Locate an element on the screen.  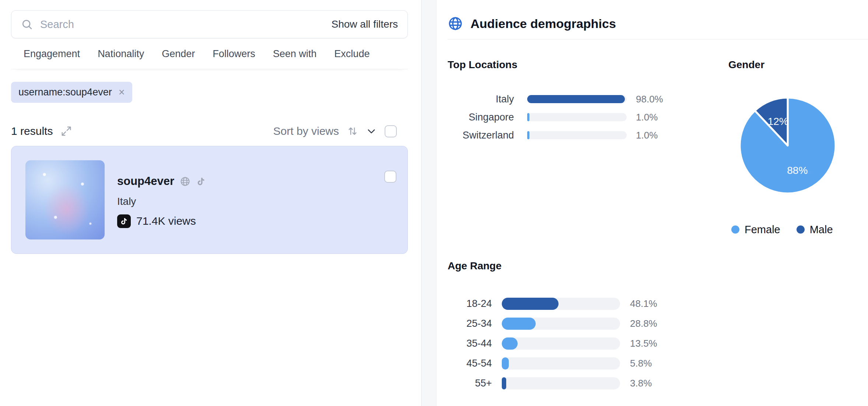
sort-arrows-icon is located at coordinates (353, 131).